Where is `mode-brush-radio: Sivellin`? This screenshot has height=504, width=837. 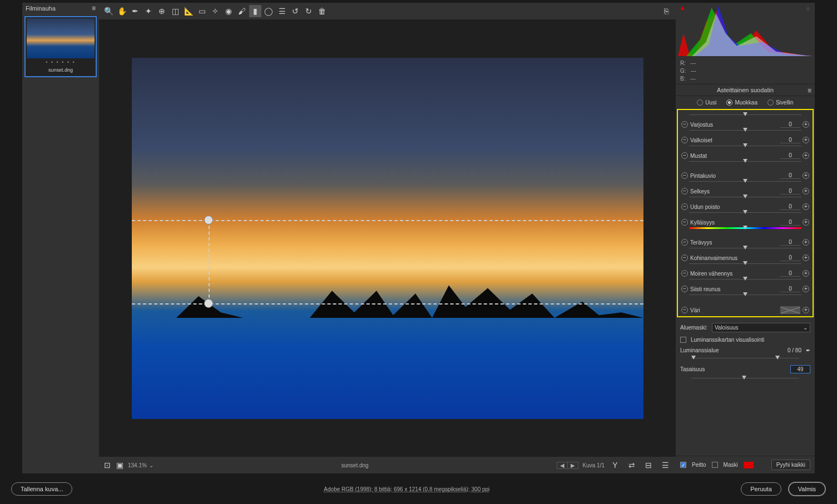 mode-brush-radio: Sivellin is located at coordinates (781, 102).